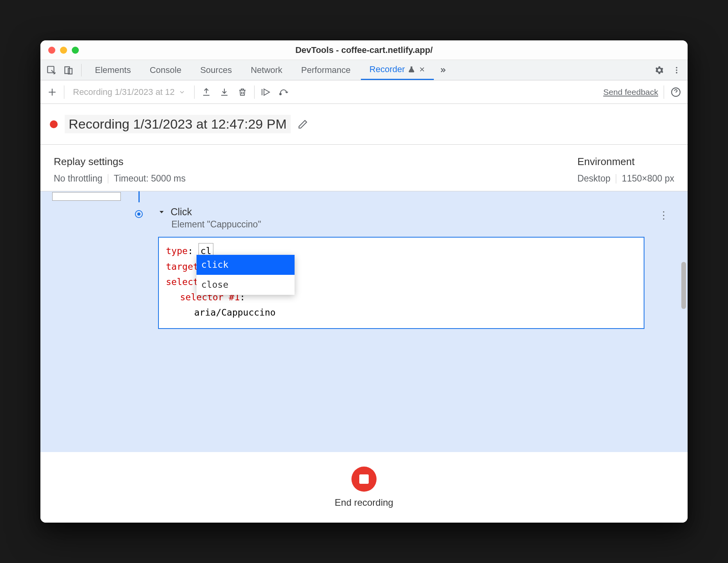 This screenshot has height=563, width=728. Describe the element at coordinates (364, 479) in the screenshot. I see `stop-icon` at that location.